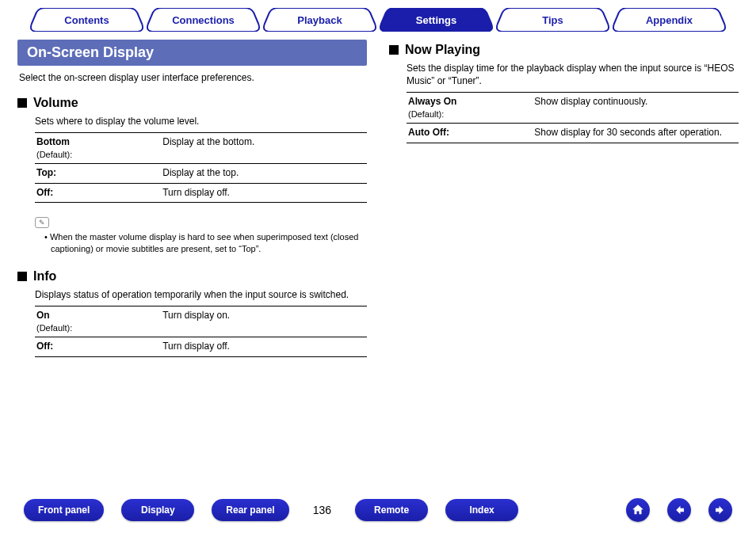 This screenshot has height=533, width=756. What do you see at coordinates (636, 133) in the screenshot?
I see `option-desc: Show display for 30 seconds after operat…` at bounding box center [636, 133].